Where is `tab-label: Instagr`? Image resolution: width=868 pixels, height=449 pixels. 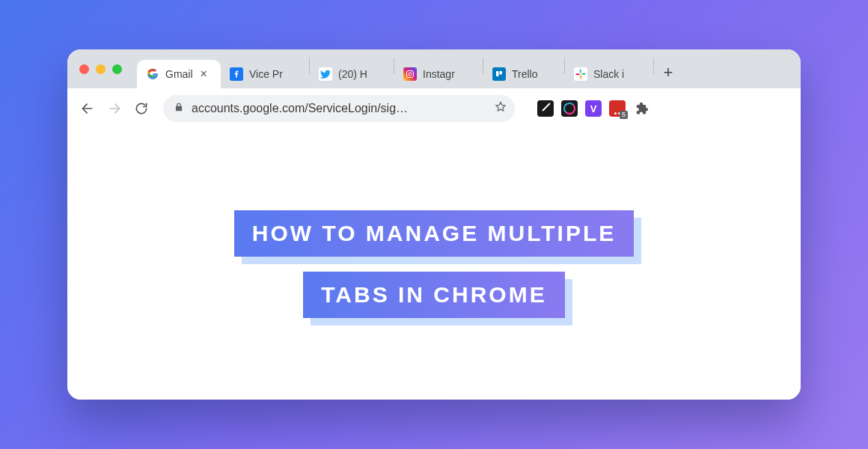 tab-label: Instagr is located at coordinates (438, 74).